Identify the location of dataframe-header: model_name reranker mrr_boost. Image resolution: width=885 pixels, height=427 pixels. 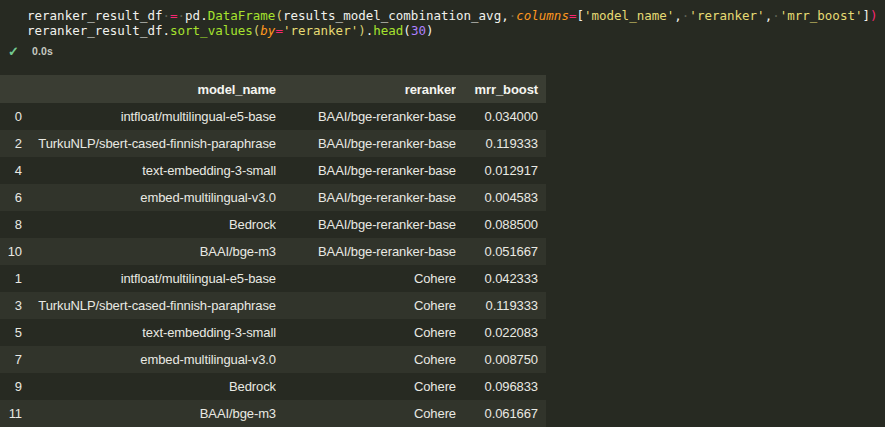
(273, 89).